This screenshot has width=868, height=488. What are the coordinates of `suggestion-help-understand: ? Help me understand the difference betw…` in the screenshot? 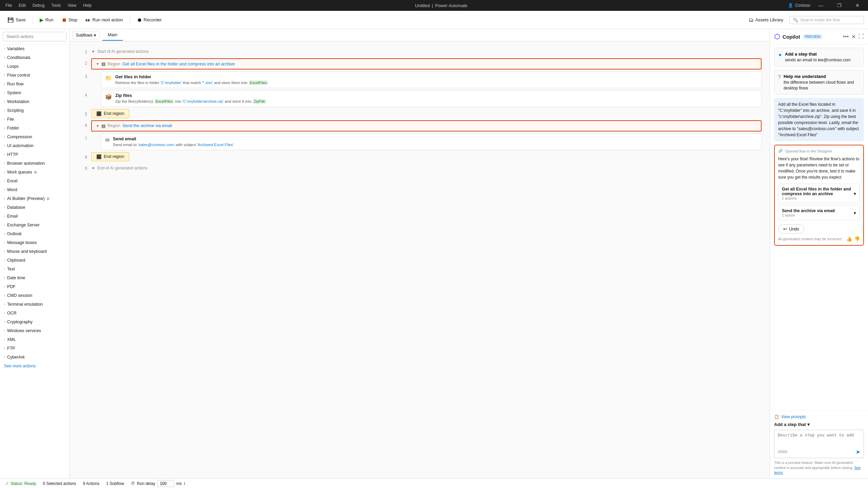 It's located at (819, 83).